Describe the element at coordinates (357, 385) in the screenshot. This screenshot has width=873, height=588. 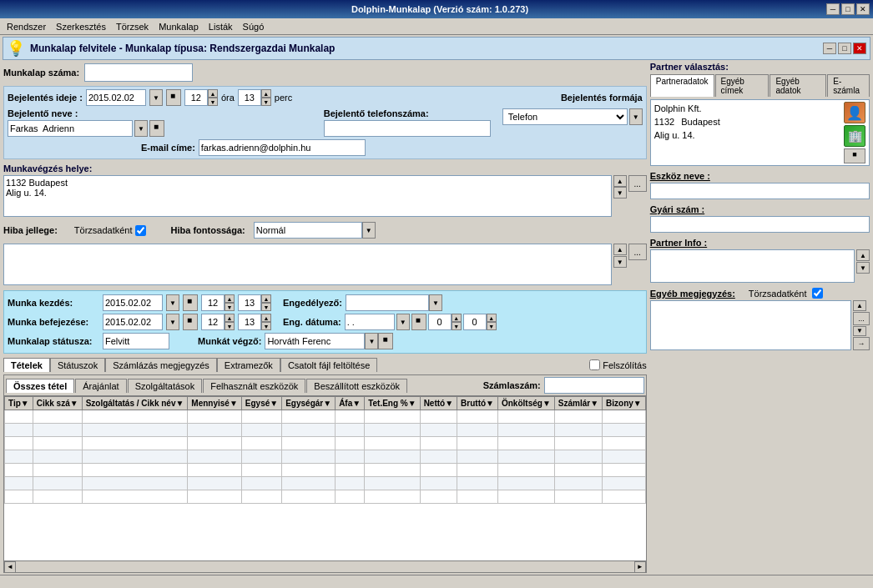
I see `subtab-beszallitott: Beszállított eszközök` at that location.